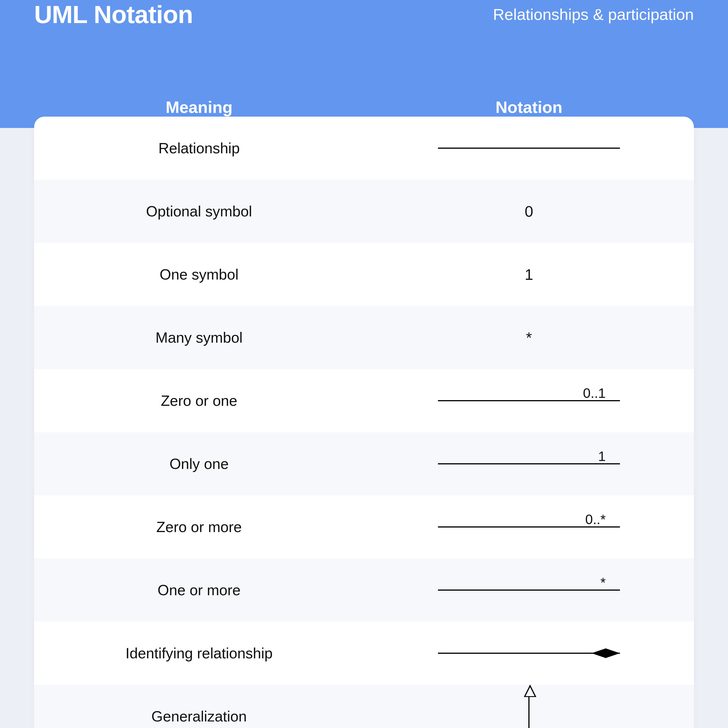  I want to click on meaning-cell: Identifying relationship, so click(199, 653).